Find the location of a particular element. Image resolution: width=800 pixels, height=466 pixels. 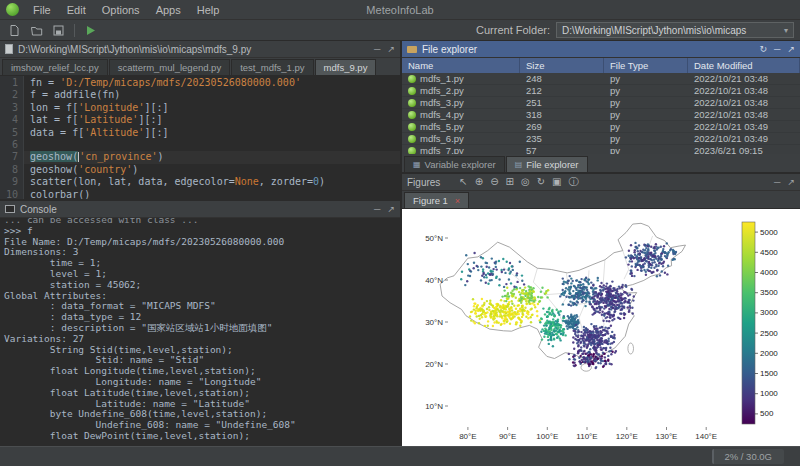

file-row: mdfs_4.py318py2022/10/21 03:48 is located at coordinates (601, 115).